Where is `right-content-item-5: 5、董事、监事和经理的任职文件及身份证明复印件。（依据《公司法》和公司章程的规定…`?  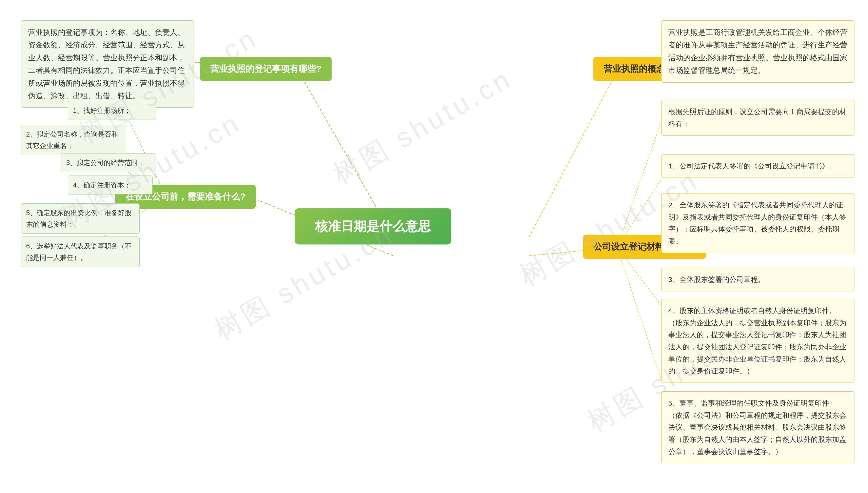
right-content-item-5: 5、董事、监事和经理的任职文件及身份证明复印件。（依据《公司法》和公司章程的规定… is located at coordinates (758, 427).